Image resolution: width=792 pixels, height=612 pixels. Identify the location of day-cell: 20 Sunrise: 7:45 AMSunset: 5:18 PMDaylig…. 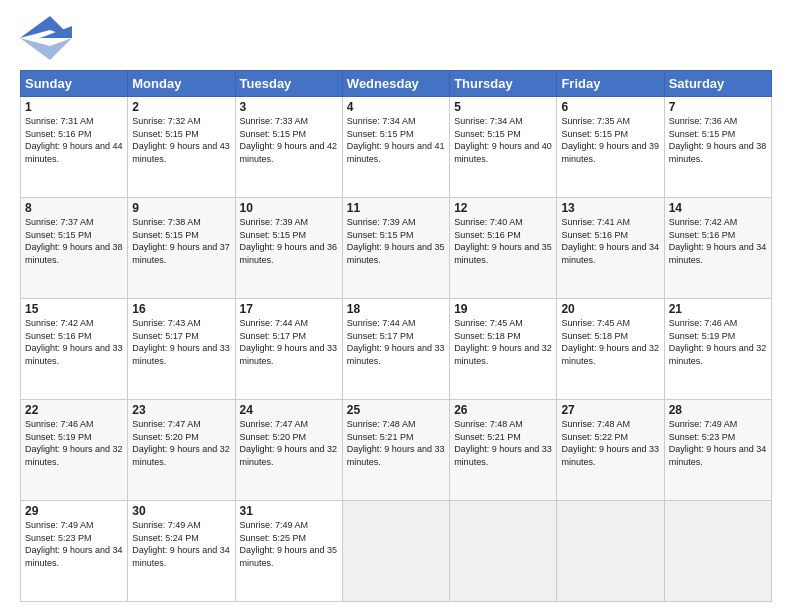
(610, 350).